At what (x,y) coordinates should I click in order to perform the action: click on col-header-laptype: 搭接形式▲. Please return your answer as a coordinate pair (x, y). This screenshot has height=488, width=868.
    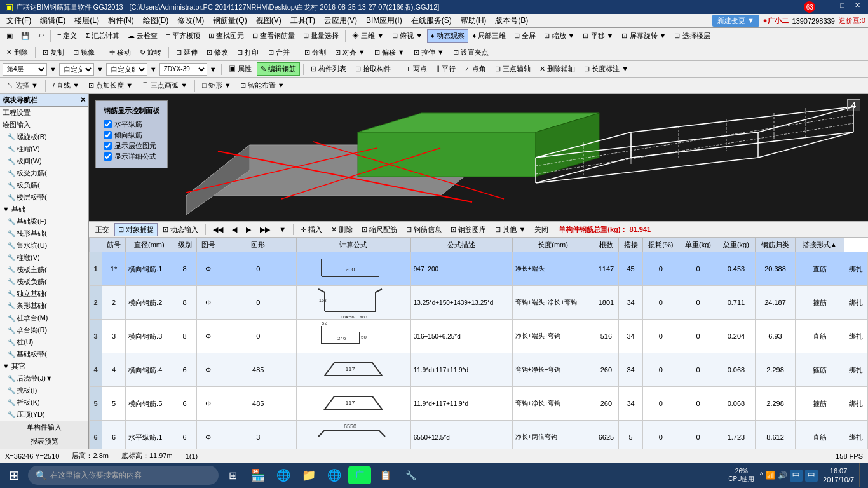
    Looking at the image, I should click on (820, 245).